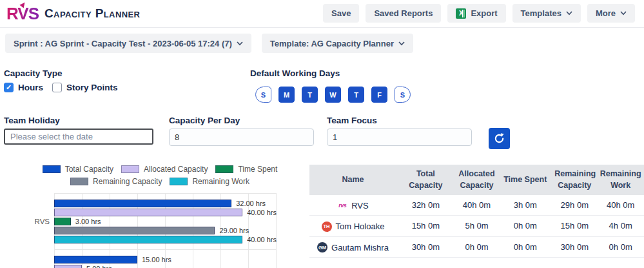  I want to click on bar-time-spent, so click(63, 222).